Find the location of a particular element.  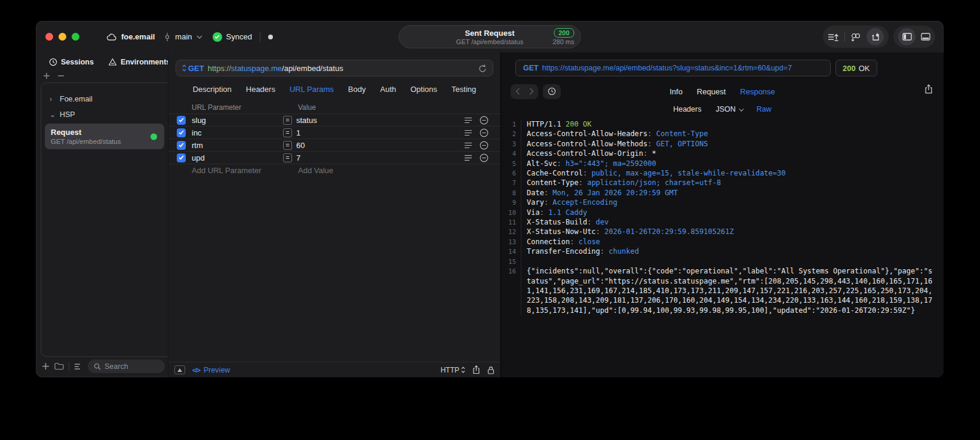

response-tab: Response is located at coordinates (757, 92).